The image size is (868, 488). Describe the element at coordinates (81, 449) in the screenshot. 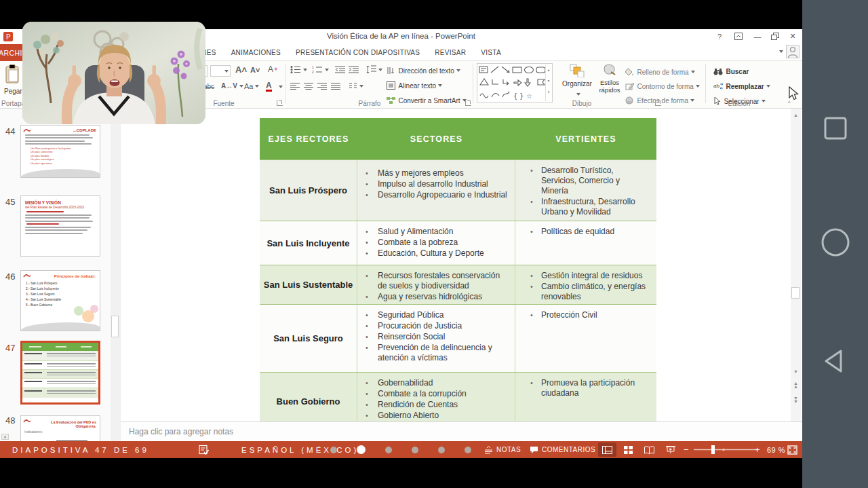

I see `slide-counter: DIAPOSITIVA 47 DE 69` at that location.